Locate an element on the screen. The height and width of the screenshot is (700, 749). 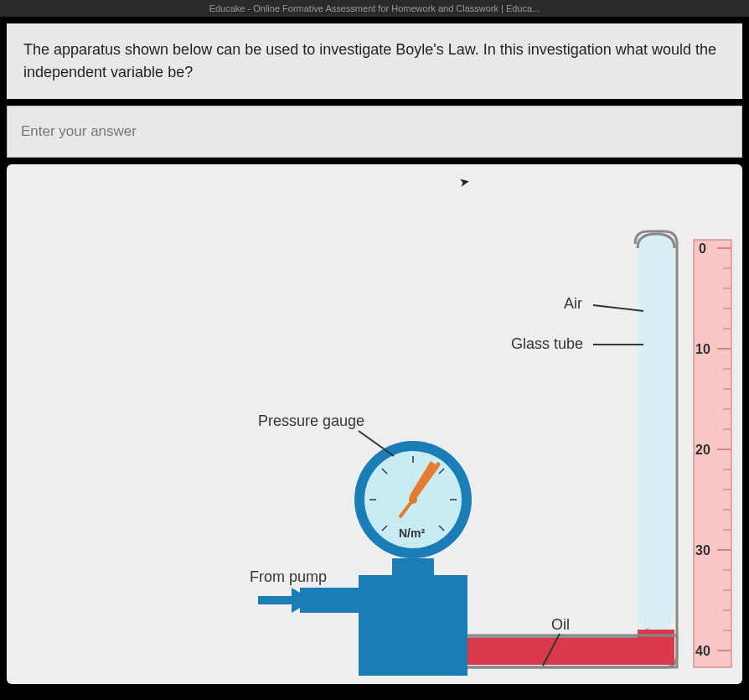
question-card: The apparatus shown below can be used to… is located at coordinates (374, 61).